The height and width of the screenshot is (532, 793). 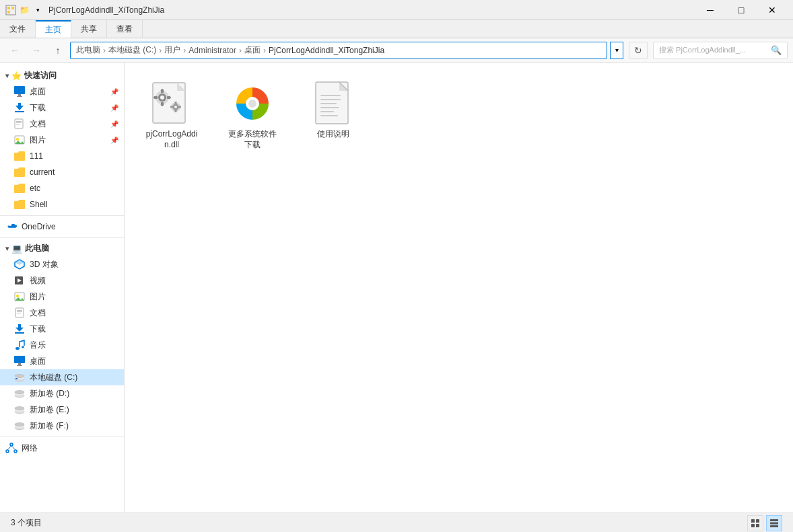 I want to click on sidebar: ▾ ⭐ 快速访问 桌面 📌 下载 📌, so click(x=62, y=288).